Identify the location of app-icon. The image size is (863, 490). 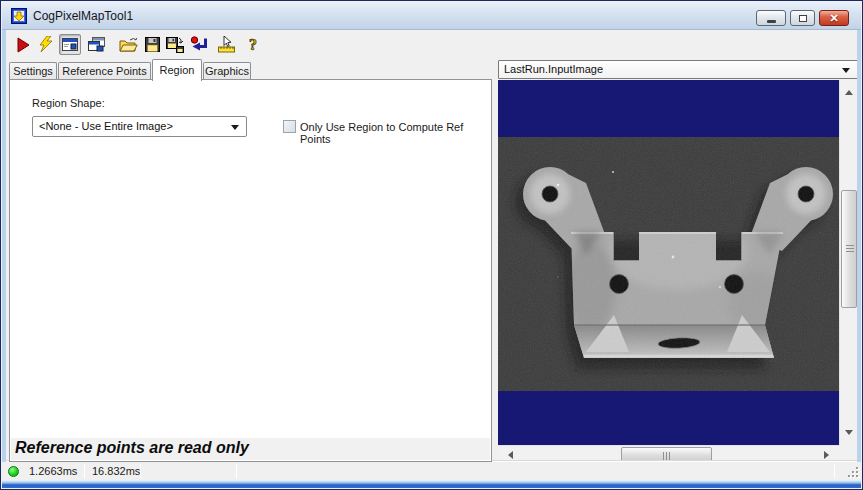
(19, 16).